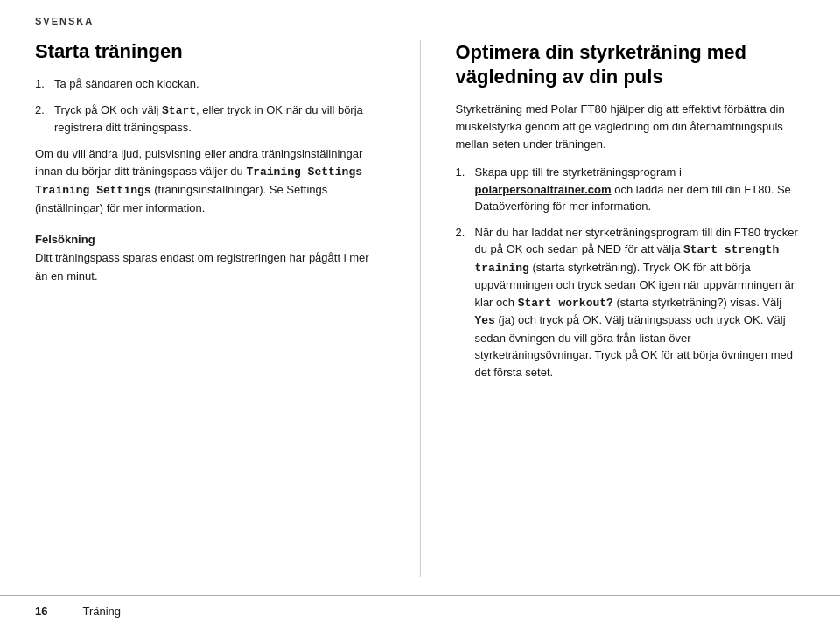  What do you see at coordinates (640, 303) in the screenshot?
I see `item-text: När du har laddat ner styrketräningsprog…` at bounding box center [640, 303].